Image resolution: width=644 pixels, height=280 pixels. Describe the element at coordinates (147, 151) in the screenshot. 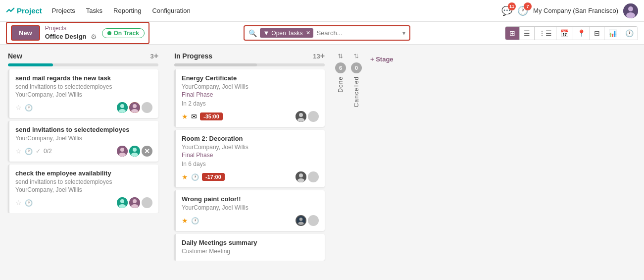

I see `avatar-x: ✕` at that location.